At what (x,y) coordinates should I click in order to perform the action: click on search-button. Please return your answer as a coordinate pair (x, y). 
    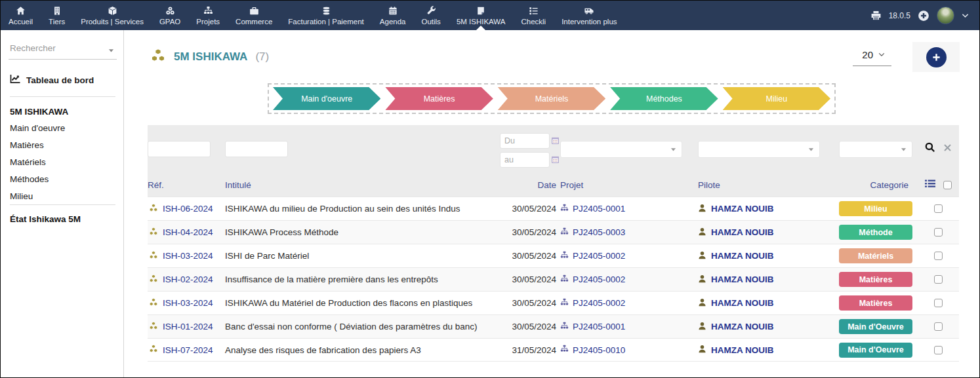
    Looking at the image, I should click on (930, 147).